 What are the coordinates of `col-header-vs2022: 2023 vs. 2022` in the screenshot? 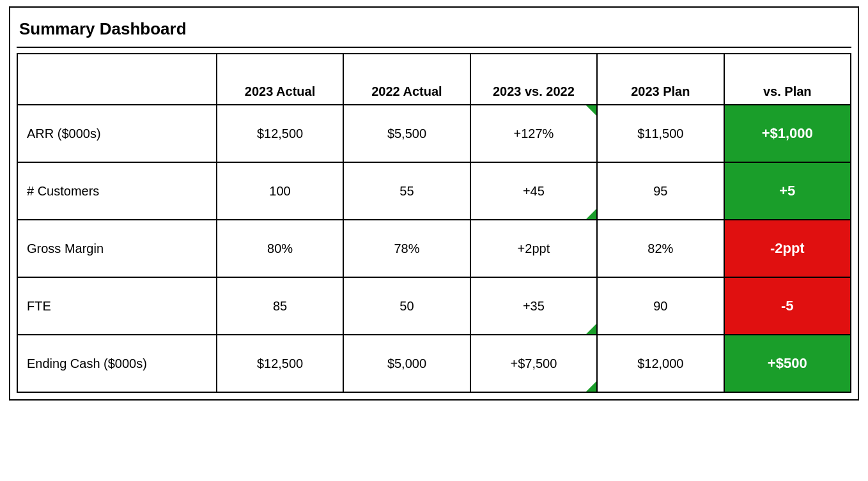 It's located at (534, 79).